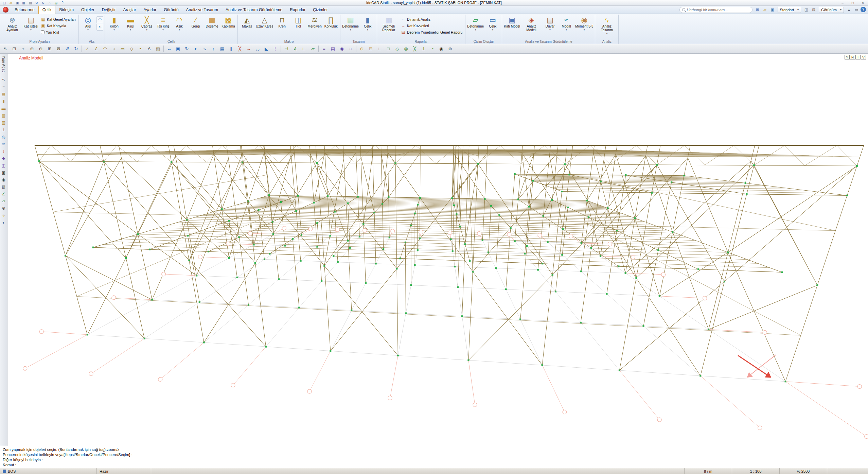 This screenshot has width=868, height=474. I want to click on select-tool: ↖, so click(5, 49).